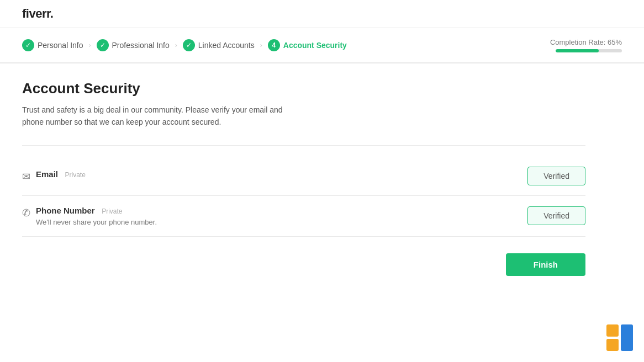  Describe the element at coordinates (27, 177) in the screenshot. I see `email-icon: ✉` at that location.